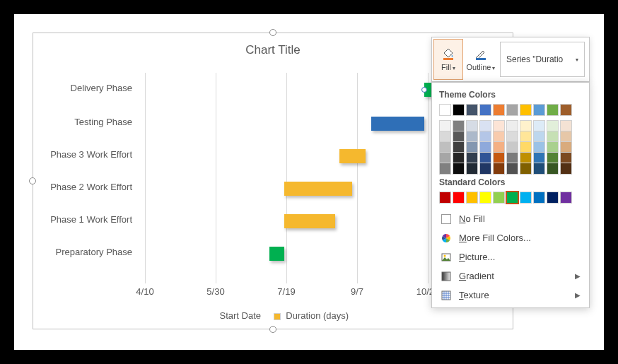  I want to click on picture-fill-item: Picture..., so click(511, 257).